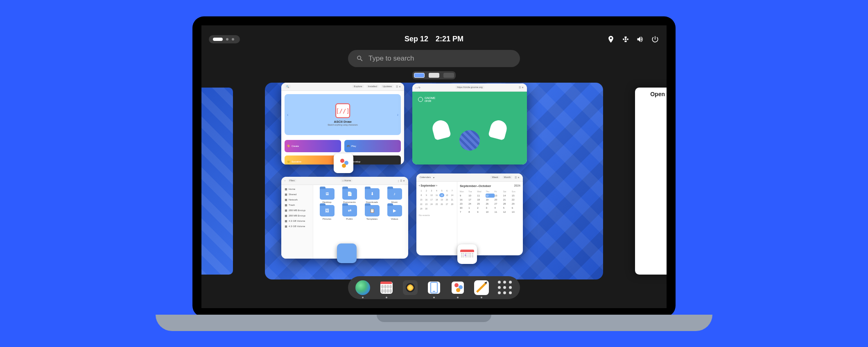 This screenshot has height=347, width=868. I want to click on featured-subtitle: Sketch anything using characters, so click(343, 124).